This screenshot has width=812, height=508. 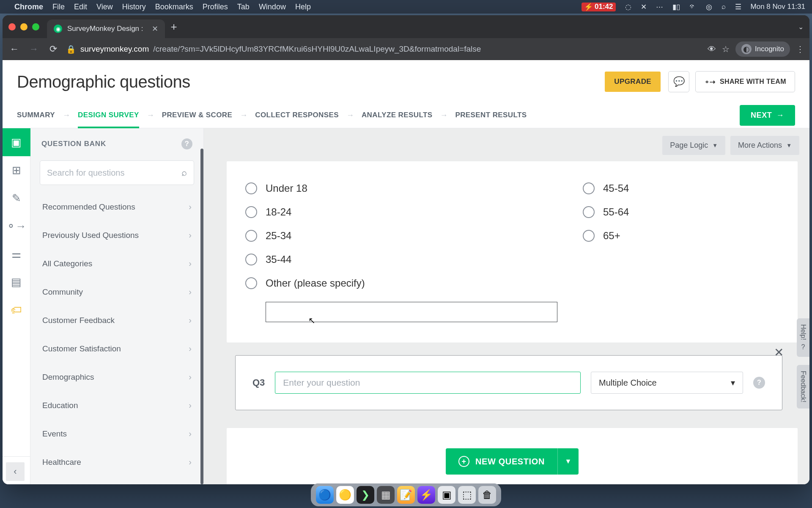 What do you see at coordinates (401, 188) in the screenshot?
I see `radio-option: Under 18` at bounding box center [401, 188].